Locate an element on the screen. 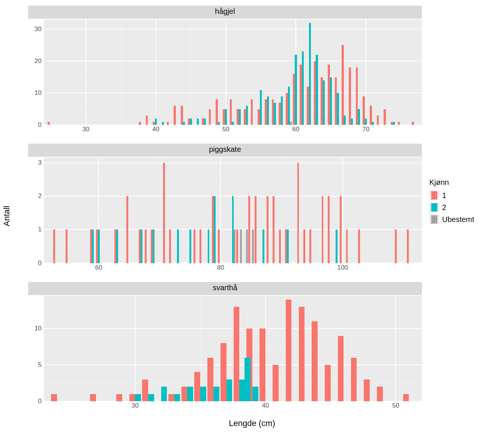  legend-item: 1 is located at coordinates (452, 195).